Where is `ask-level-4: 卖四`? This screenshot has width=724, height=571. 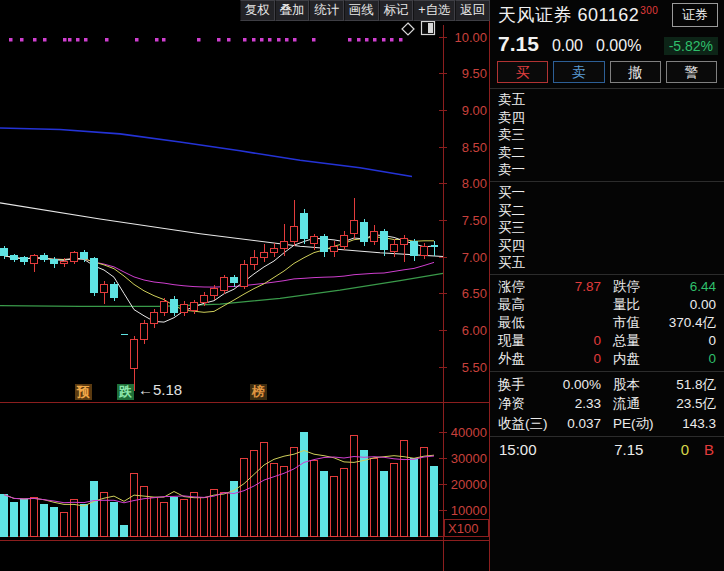
ask-level-4: 卖四 is located at coordinates (607, 118).